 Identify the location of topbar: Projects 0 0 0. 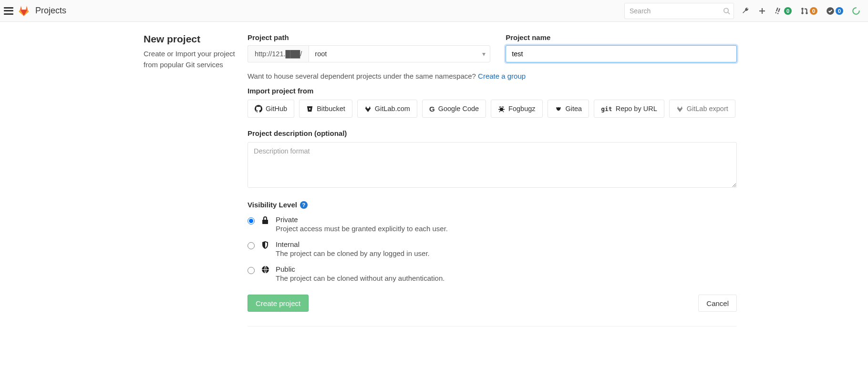
(434, 11).